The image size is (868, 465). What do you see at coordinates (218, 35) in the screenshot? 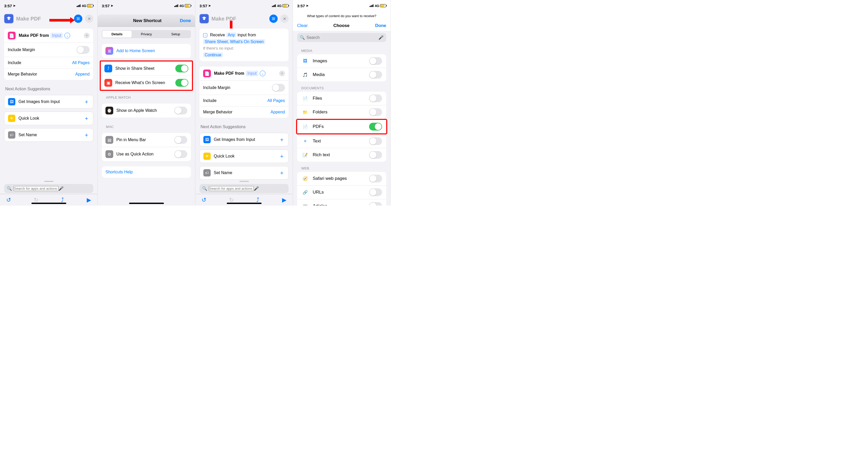
I see `receive-label: Receive` at bounding box center [218, 35].